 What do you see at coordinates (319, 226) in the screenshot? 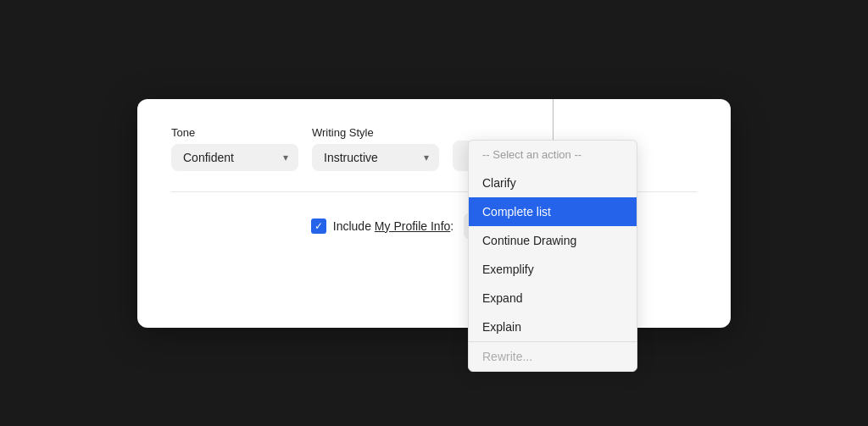
I see `include-profile-checkbox: ✓` at bounding box center [319, 226].